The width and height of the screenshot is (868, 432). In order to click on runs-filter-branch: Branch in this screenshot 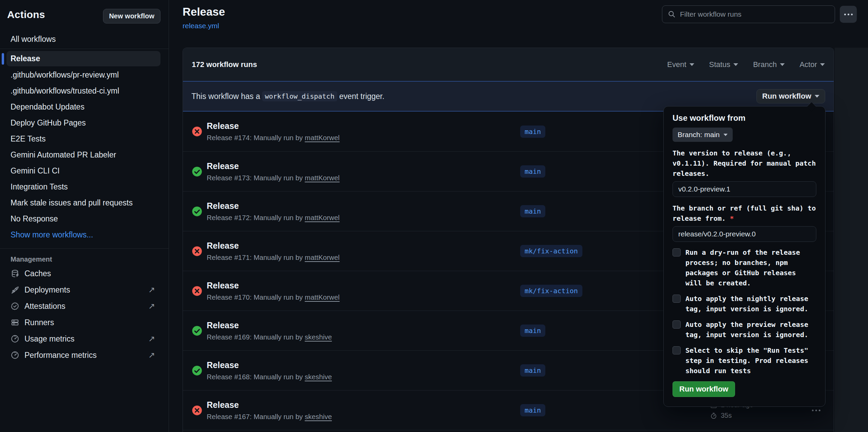, I will do `click(769, 65)`.